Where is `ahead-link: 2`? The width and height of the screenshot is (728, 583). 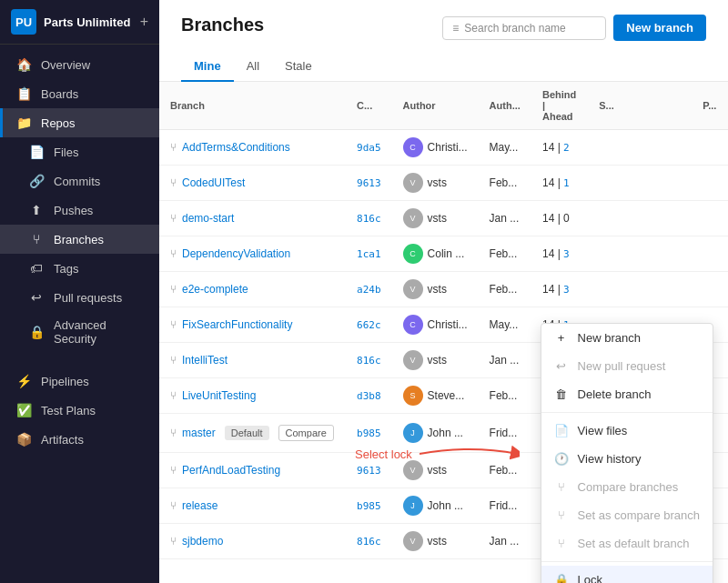 ahead-link: 2 is located at coordinates (566, 147).